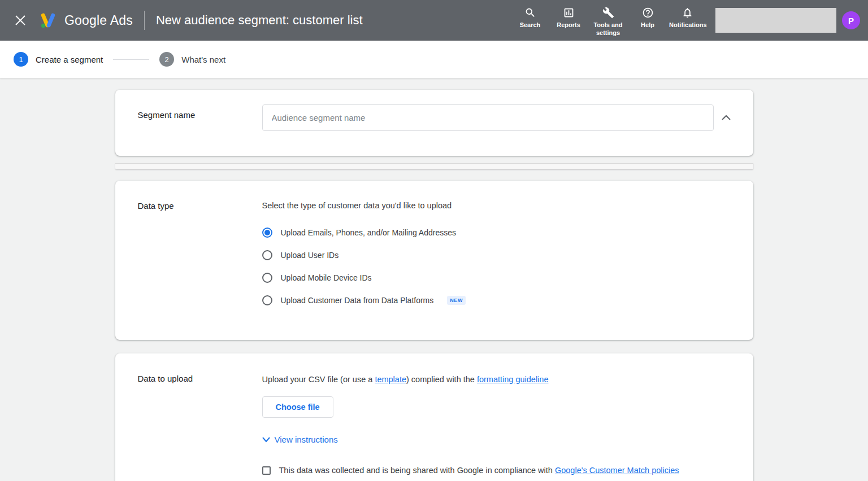 The height and width of the screenshot is (481, 868). What do you see at coordinates (513, 379) in the screenshot?
I see `formatting-guideline-link: formatting guideline` at bounding box center [513, 379].